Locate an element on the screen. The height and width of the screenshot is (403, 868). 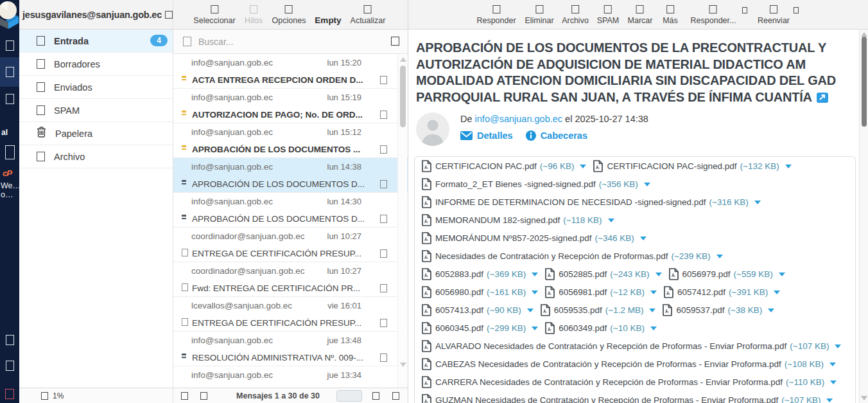
taskbar-item-logout is located at coordinates (10, 394).